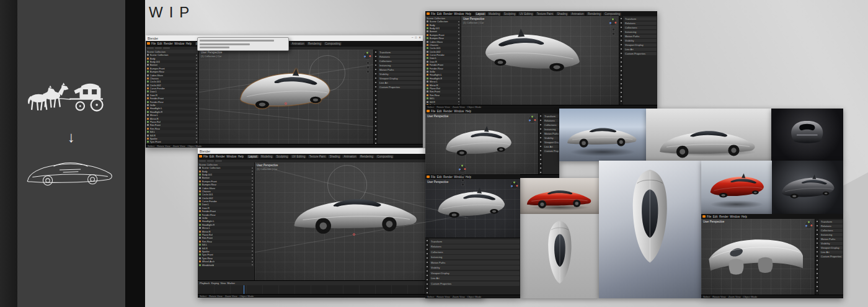  What do you see at coordinates (494, 14) in the screenshot?
I see `workspace-tab: Modeling` at bounding box center [494, 14].